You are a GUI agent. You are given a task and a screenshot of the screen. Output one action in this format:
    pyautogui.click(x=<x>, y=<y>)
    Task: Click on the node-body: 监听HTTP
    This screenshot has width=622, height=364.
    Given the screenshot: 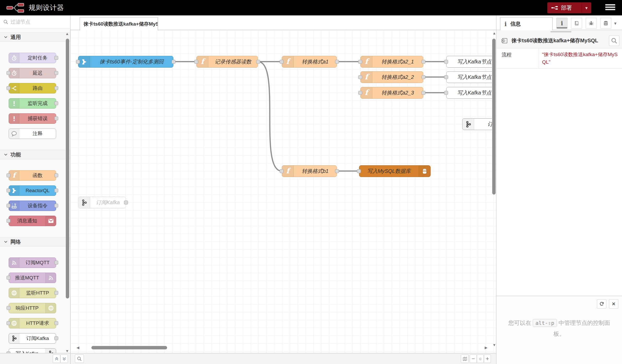 What is the action you would take?
    pyautogui.click(x=32, y=293)
    